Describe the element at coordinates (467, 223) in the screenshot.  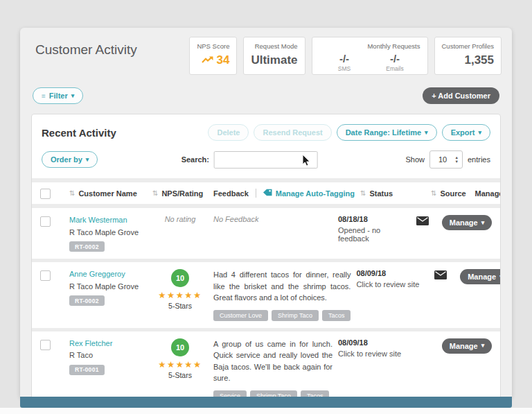
I see `manage-cell: Manage ▾` at that location.